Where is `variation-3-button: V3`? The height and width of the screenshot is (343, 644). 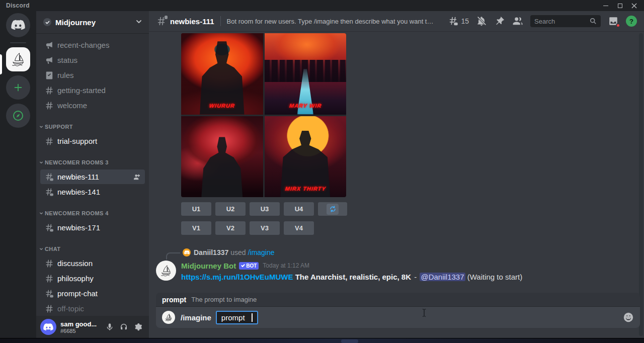
variation-3-button: V3 is located at coordinates (265, 228).